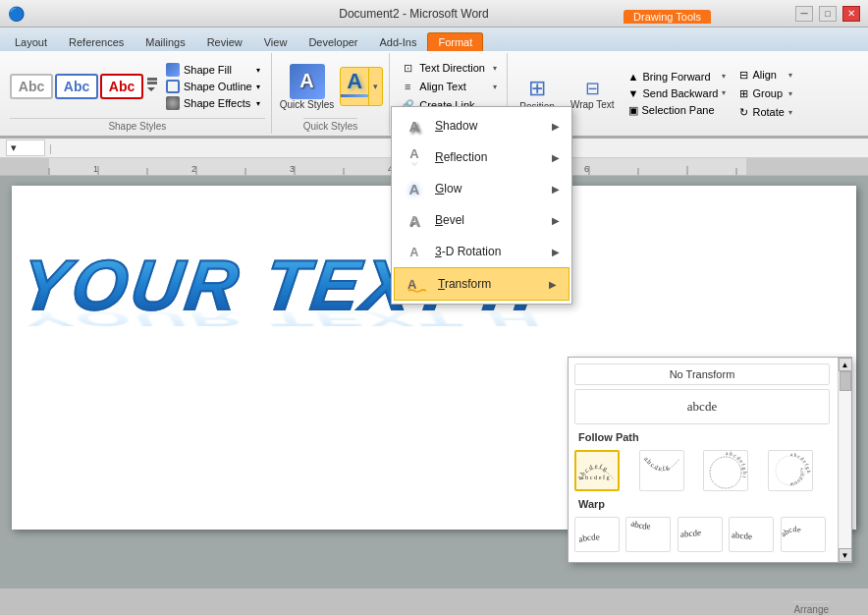 The width and height of the screenshot is (868, 615). Describe the element at coordinates (448, 68) in the screenshot. I see `text-direction-button: ⊡ Text Direction ▾` at that location.